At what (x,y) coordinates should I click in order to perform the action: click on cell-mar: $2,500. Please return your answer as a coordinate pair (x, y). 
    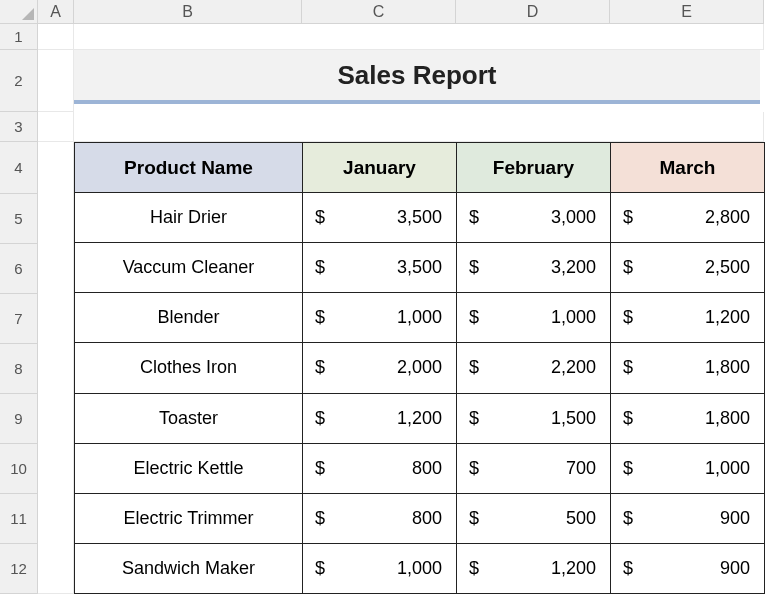
    Looking at the image, I should click on (688, 268).